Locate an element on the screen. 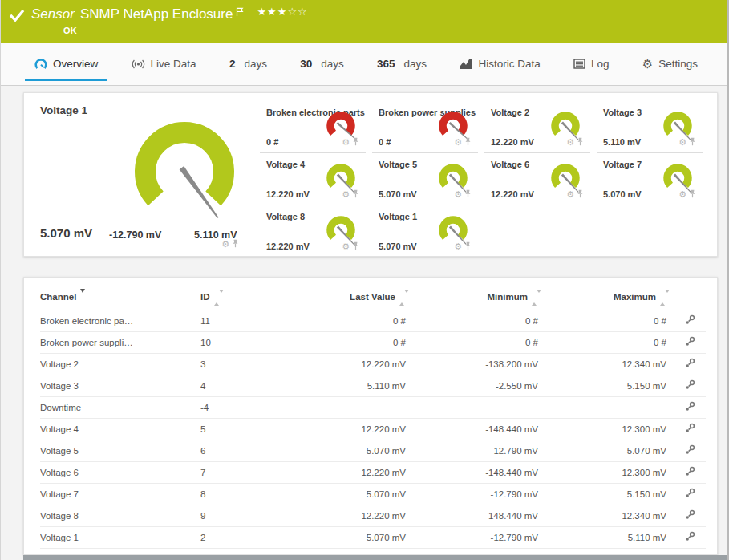  channel-name: Broken power suppli… is located at coordinates (120, 342).